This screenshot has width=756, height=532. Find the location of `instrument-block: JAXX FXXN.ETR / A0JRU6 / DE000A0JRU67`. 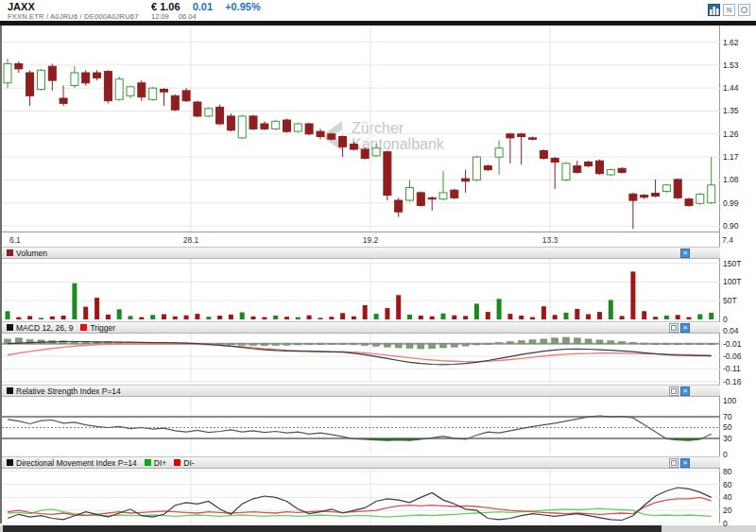

instrument-block: JAXX FXXN.ETR / A0JRU6 / DE000A0JRU67 is located at coordinates (74, 11).